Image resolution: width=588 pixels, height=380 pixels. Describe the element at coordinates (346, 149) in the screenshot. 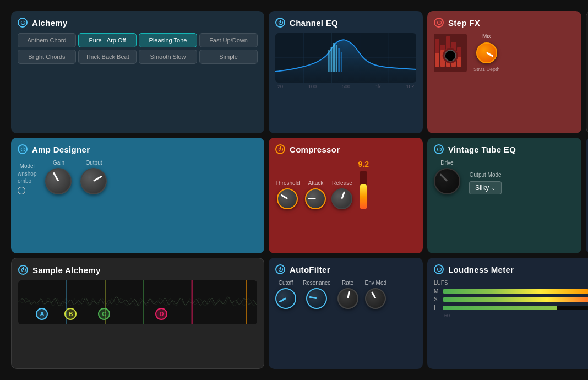

I see `compressor-header: ⏻ Compressor` at that location.